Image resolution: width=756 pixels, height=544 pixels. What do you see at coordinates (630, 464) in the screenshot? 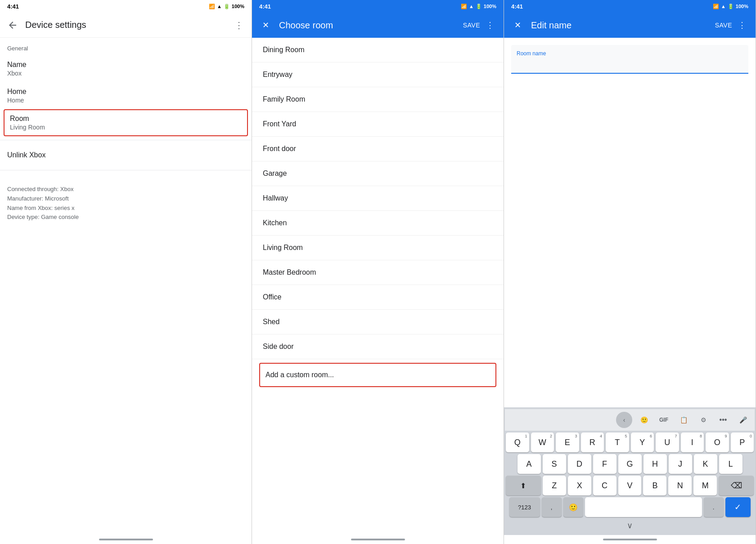
I see `key-g: G` at bounding box center [630, 464].